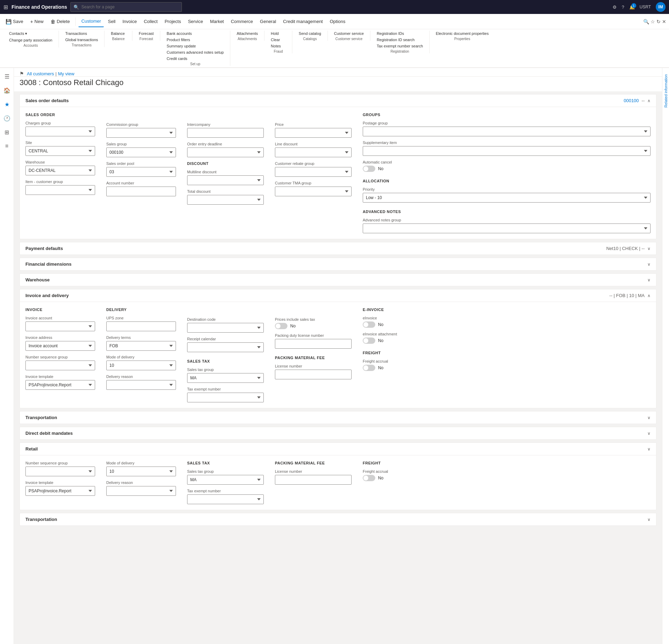 Image resolution: width=669 pixels, height=644 pixels. What do you see at coordinates (225, 200) in the screenshot?
I see `total-discount-select` at bounding box center [225, 200].